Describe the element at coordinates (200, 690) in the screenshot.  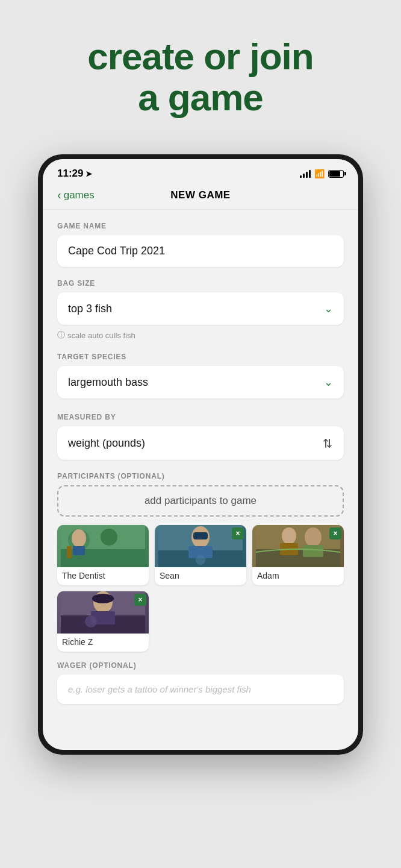
I see `wager-input: e.g. loser gets a tattoo of winner's big…` at that location.